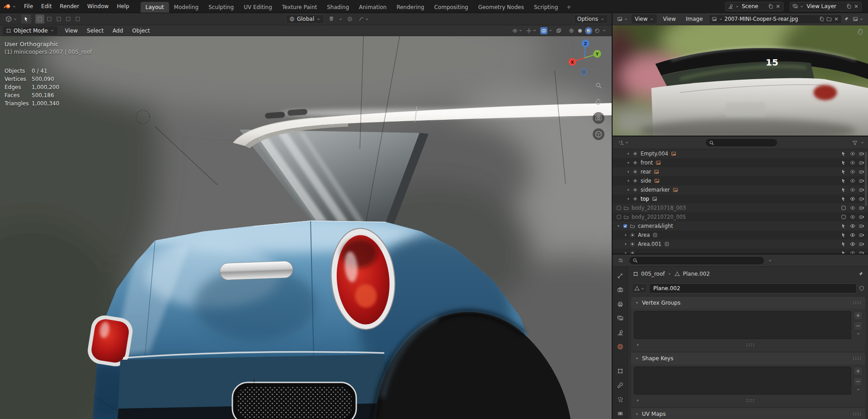 This screenshot has height=419, width=868. I want to click on outliner-row-side: side, so click(741, 181).